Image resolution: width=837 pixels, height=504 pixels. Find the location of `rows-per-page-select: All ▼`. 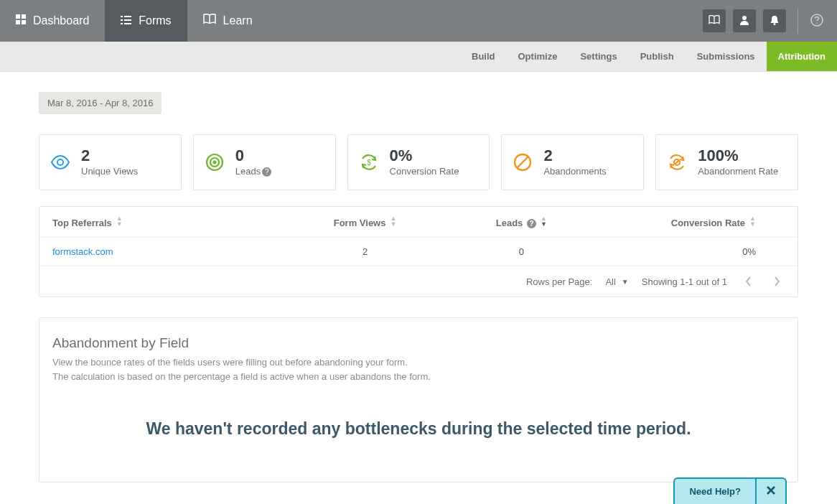

rows-per-page-select: All ▼ is located at coordinates (617, 281).